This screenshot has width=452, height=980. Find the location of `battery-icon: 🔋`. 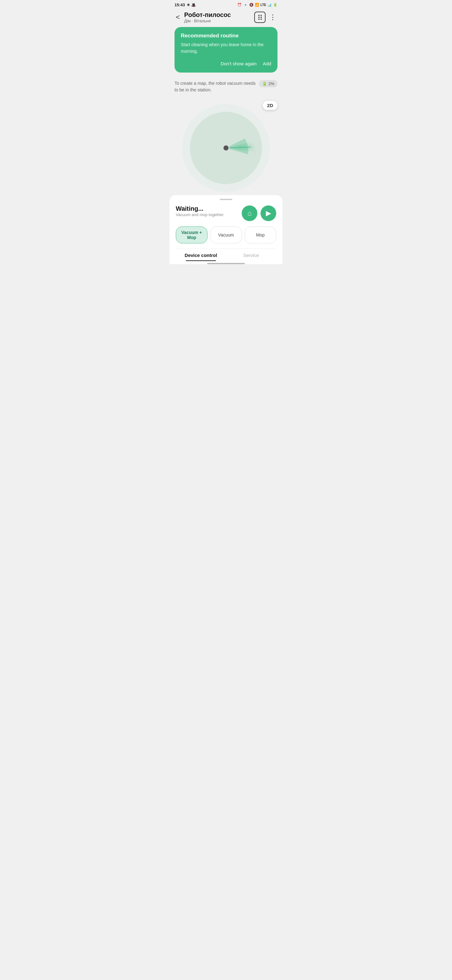

battery-icon: 🔋 is located at coordinates (275, 5).